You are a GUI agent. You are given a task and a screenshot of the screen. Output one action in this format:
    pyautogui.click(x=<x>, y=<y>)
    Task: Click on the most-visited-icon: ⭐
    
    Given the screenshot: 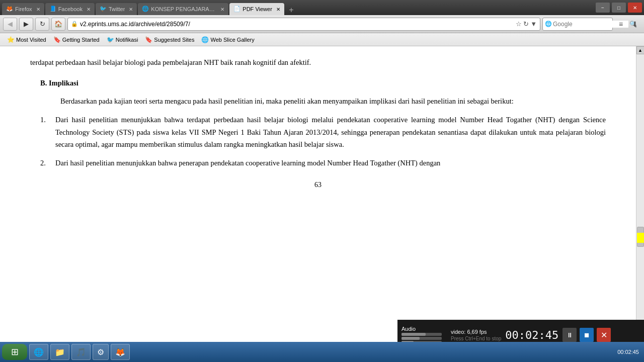 What is the action you would take?
    pyautogui.click(x=11, y=40)
    